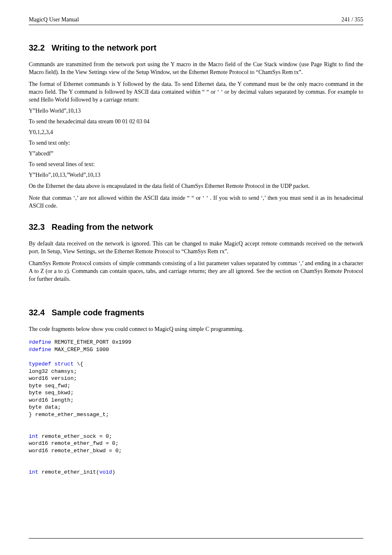 The image size is (392, 555). I want to click on code-text: byte data;, so click(45, 407).